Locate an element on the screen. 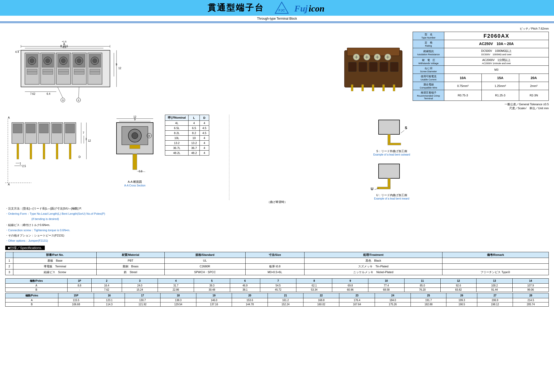  svg-text: S is located at coordinates (406, 128).